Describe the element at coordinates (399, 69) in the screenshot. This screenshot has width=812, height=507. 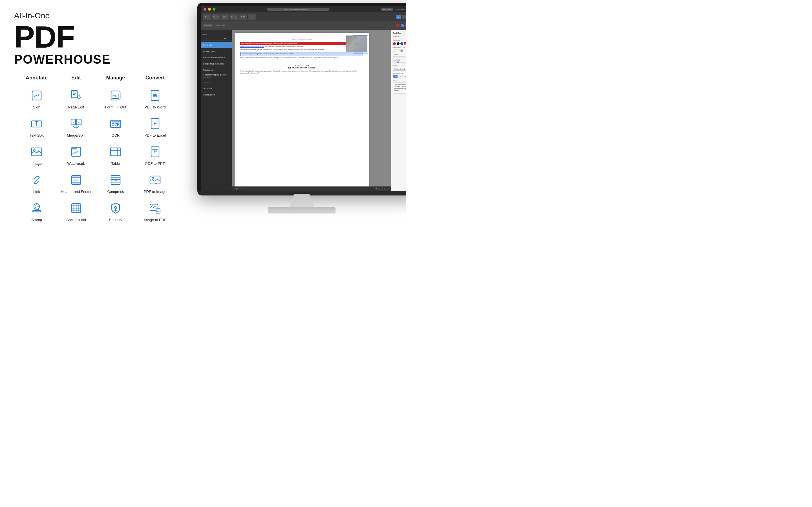
I see `font-selector: Lucida Grande▾` at that location.